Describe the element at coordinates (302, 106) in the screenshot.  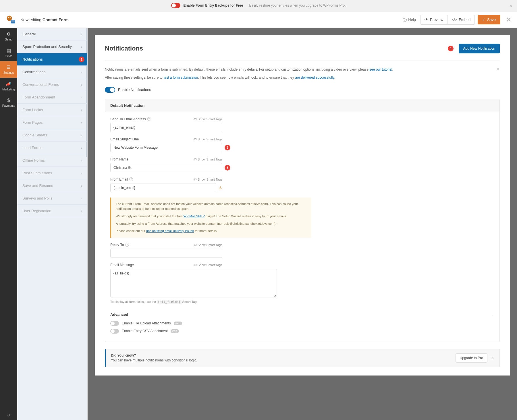
I see `notification-header: Default Notification` at that location.